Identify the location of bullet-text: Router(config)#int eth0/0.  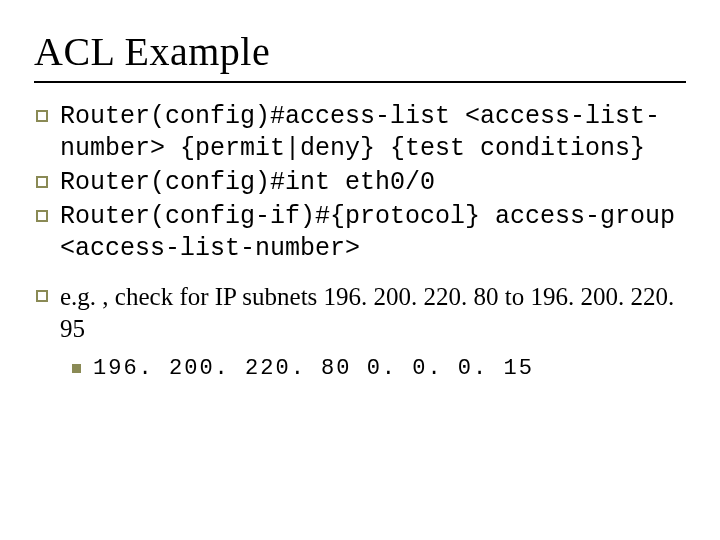
(373, 183).